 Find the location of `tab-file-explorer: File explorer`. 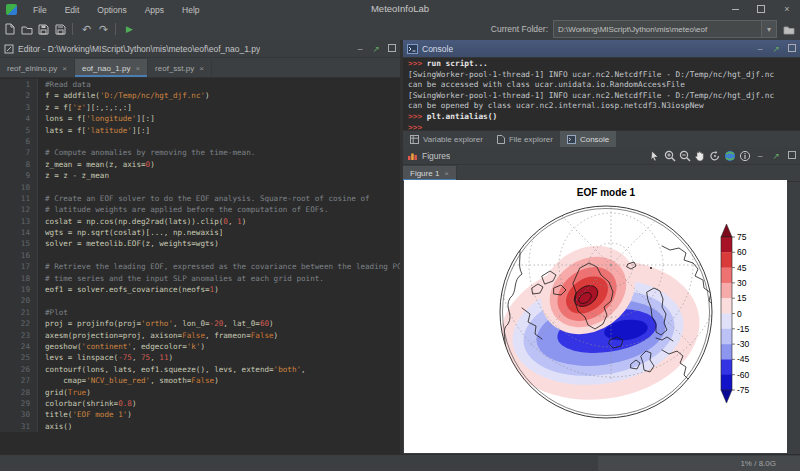

tab-file-explorer: File explorer is located at coordinates (525, 139).